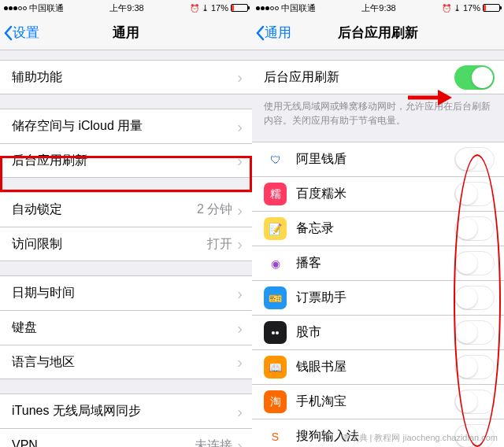  What do you see at coordinates (124, 411) in the screenshot?
I see `cell-label: iTunes 无线局域网同步` at bounding box center [124, 411].